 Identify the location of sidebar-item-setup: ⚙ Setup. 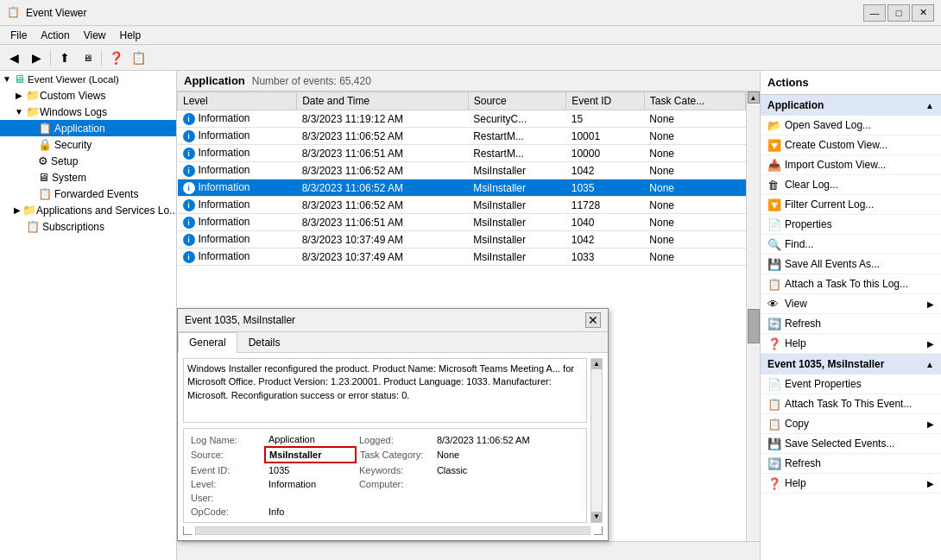
(88, 160).